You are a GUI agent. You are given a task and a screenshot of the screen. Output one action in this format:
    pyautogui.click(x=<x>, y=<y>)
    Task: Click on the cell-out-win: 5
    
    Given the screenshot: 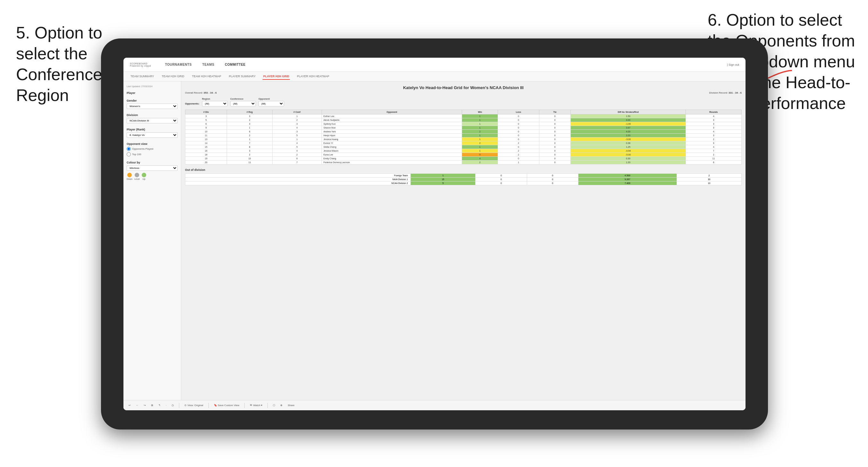 What is the action you would take?
    pyautogui.click(x=443, y=183)
    